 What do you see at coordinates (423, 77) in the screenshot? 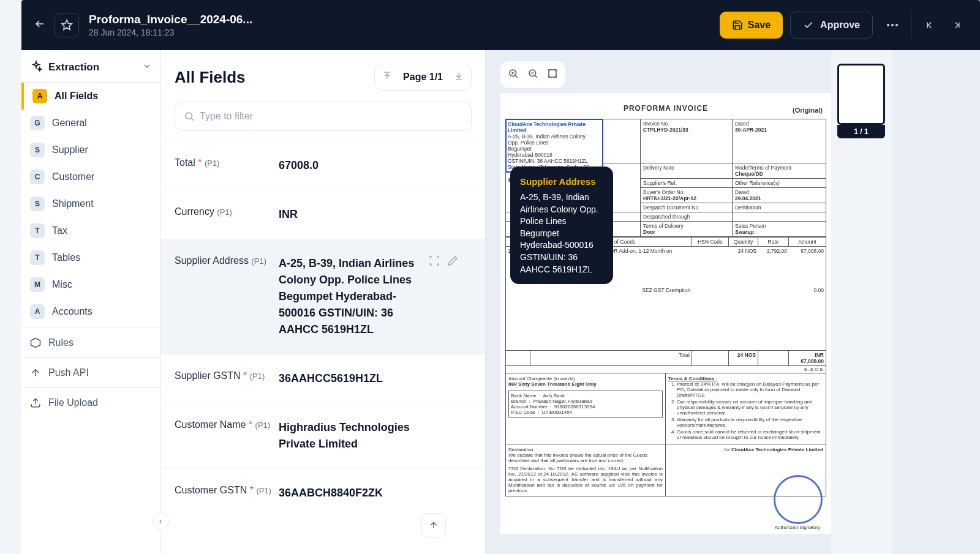
I see `page-navigator: Page 1/1` at bounding box center [423, 77].